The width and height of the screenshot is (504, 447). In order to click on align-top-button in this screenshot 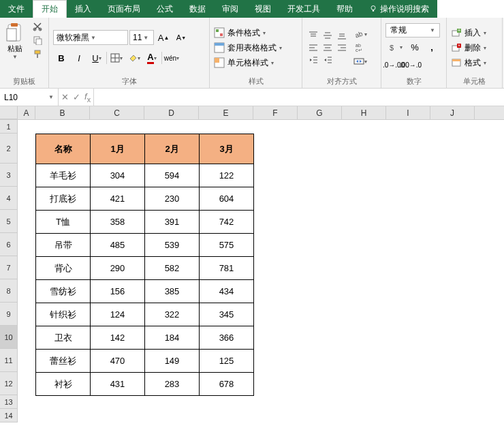, I will do `click(313, 35)`.